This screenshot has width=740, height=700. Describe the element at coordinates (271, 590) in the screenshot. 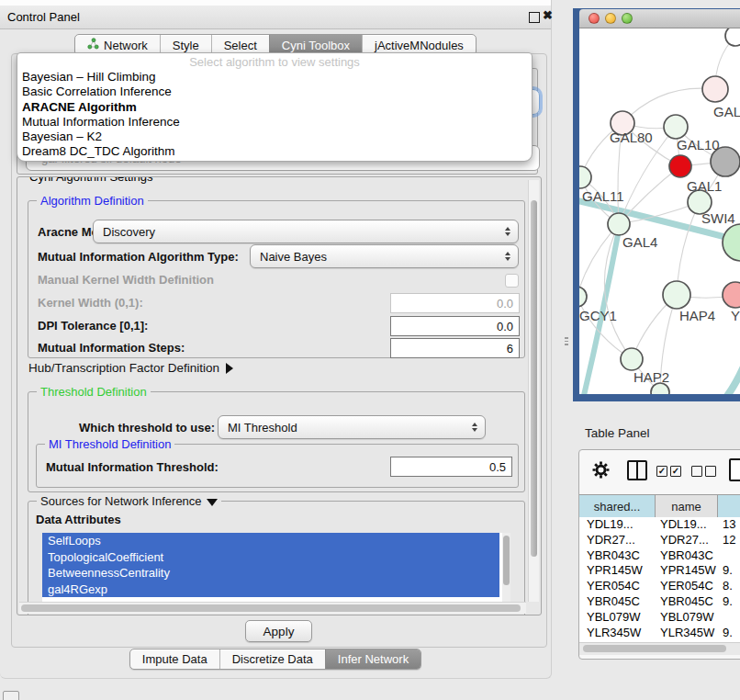

I see `attribute-item-gal4rgexp: gal4RGexp` at that location.